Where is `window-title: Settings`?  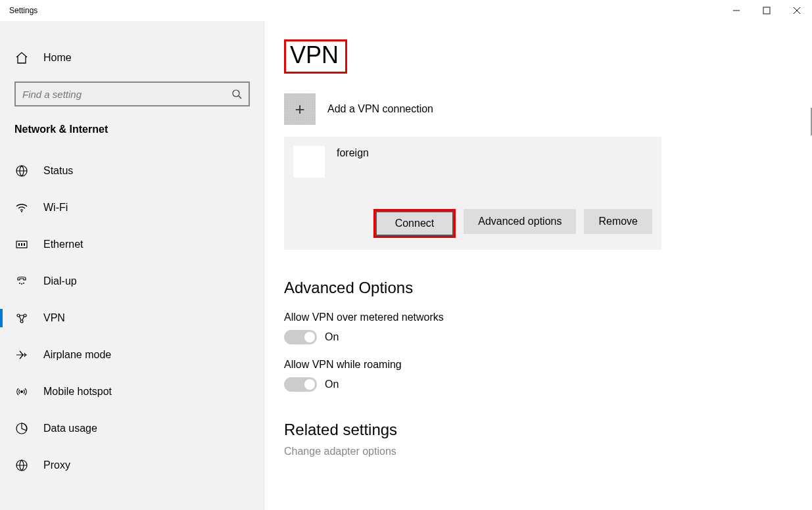 window-title: Settings is located at coordinates (18, 11).